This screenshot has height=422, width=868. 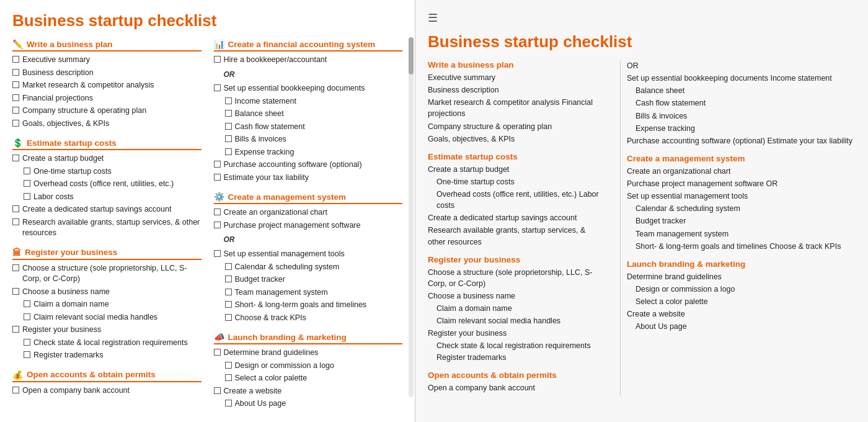 What do you see at coordinates (17, 44) in the screenshot?
I see `write-icon: ✏️` at bounding box center [17, 44].